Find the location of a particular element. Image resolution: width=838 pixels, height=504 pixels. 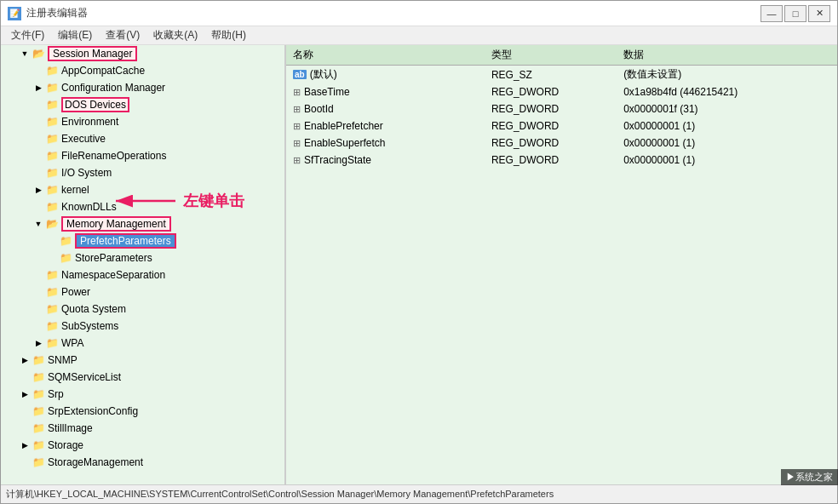

dos-devices-label: DOS Devices is located at coordinates (95, 105).